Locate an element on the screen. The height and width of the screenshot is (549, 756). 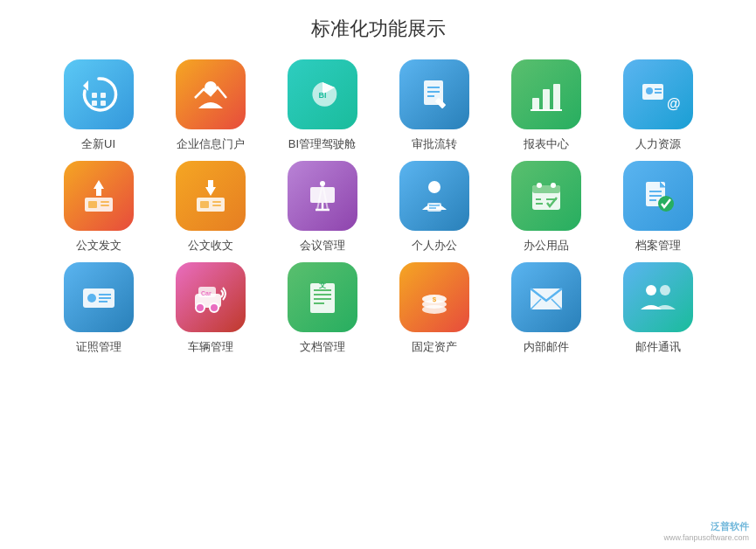
icon-item-asset: $ 固定资产 is located at coordinates (434, 309).